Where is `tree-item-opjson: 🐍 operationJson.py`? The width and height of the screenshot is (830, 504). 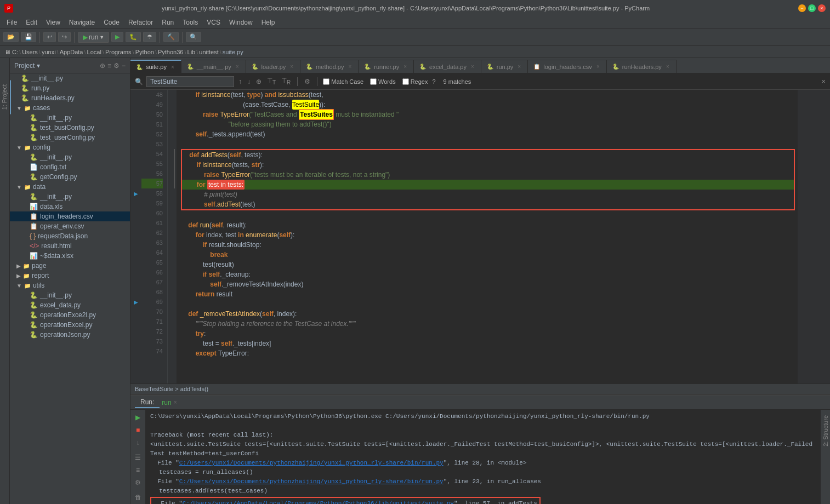
tree-item-opjson: 🐍 operationJson.py is located at coordinates (70, 335).